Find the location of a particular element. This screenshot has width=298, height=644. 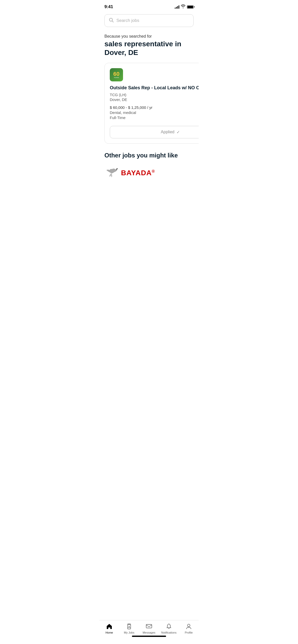

status-time: 9:41 is located at coordinates (109, 7).